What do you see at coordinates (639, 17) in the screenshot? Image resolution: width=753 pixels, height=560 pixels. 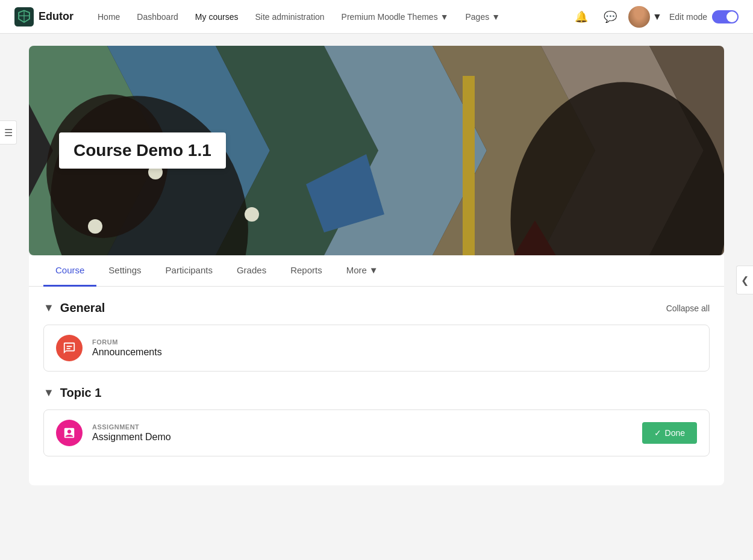 I see `avatar-image` at bounding box center [639, 17].